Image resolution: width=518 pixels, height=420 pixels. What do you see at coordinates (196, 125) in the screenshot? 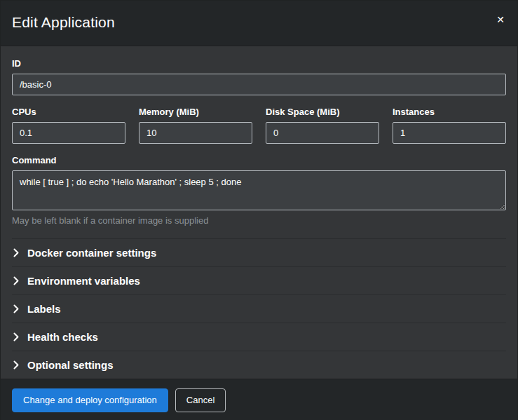
I see `memory-field-group: Memory (MiB)` at bounding box center [196, 125].